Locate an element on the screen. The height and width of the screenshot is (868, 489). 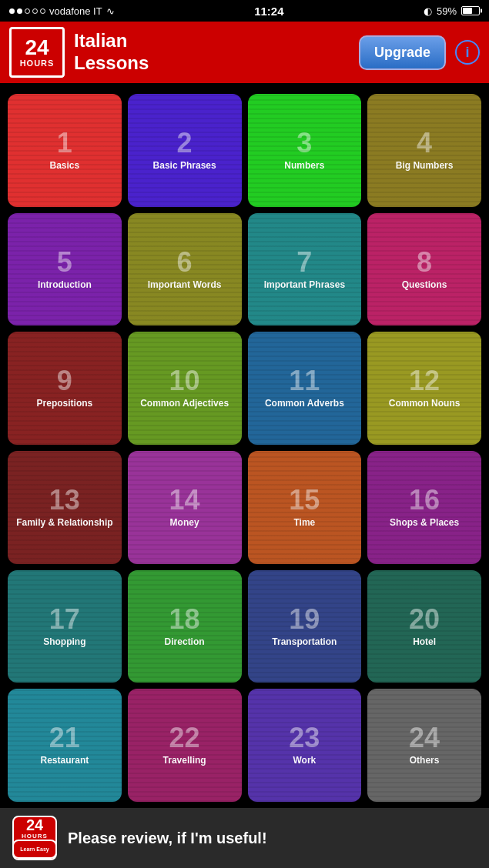
lesson-tile-3: 3Numbers is located at coordinates (305, 151).